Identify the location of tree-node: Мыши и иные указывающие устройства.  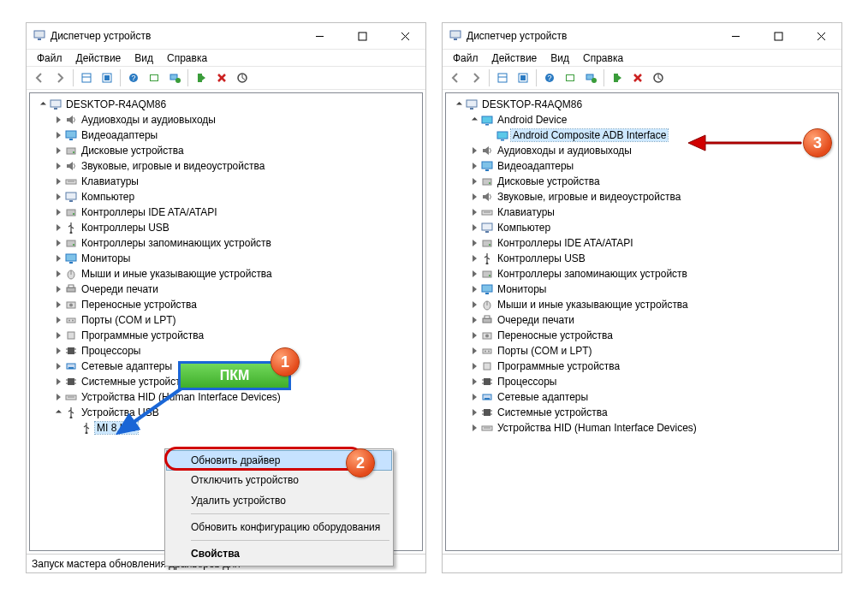
(226, 274).